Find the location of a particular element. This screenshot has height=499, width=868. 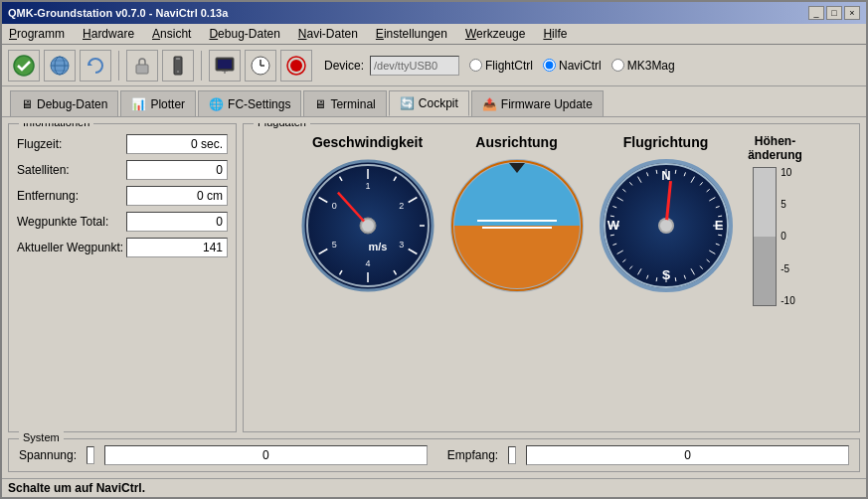

flugzeit-value: 0 sec. is located at coordinates (177, 144).